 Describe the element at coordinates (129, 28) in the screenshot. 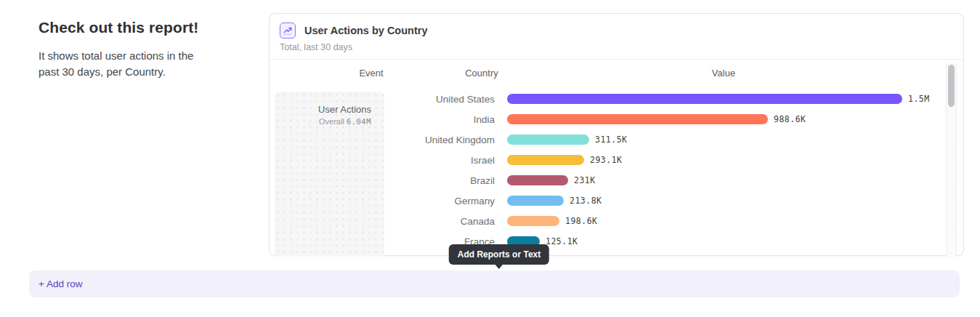

I see `intro-title: Check out this report!` at that location.